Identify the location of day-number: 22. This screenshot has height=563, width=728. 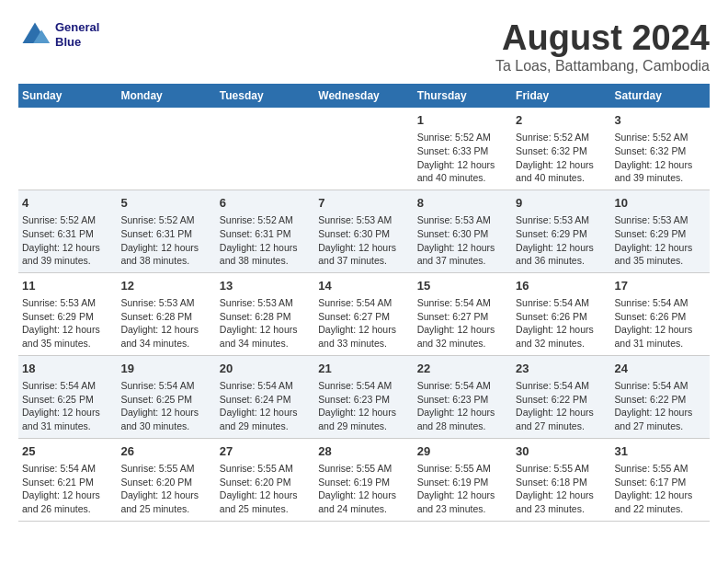
(463, 369).